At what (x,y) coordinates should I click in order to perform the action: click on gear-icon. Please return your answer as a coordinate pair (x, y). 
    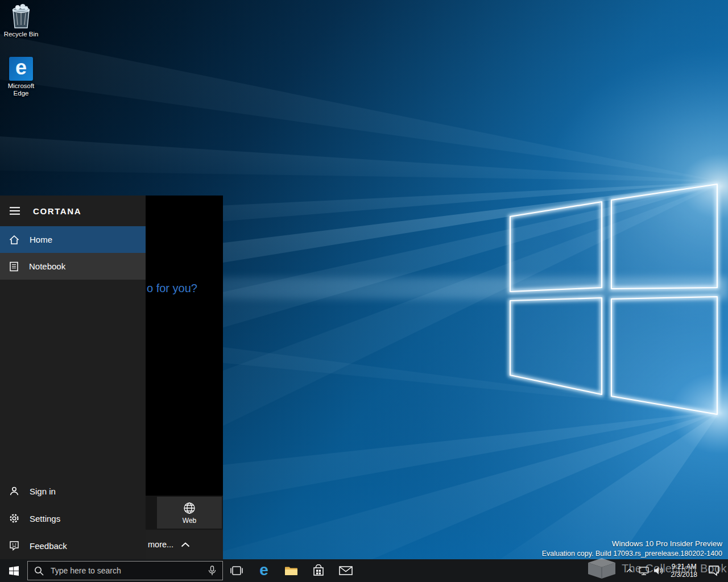
    Looking at the image, I should click on (14, 518).